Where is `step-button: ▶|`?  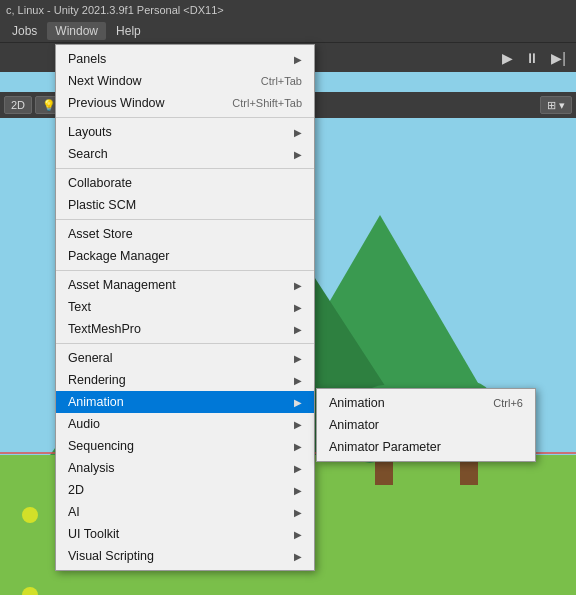 step-button: ▶| is located at coordinates (558, 58).